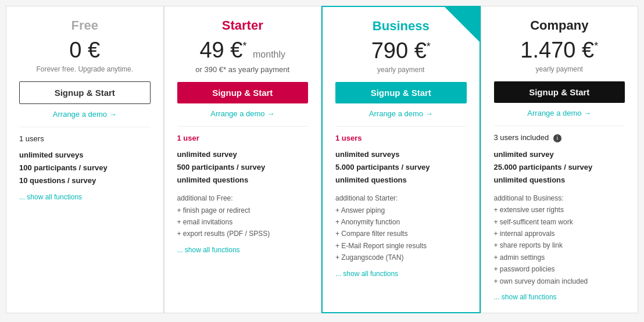  What do you see at coordinates (85, 168) in the screenshot?
I see `main-features-free: unlimited surveys100 participants / surv…` at bounding box center [85, 168].